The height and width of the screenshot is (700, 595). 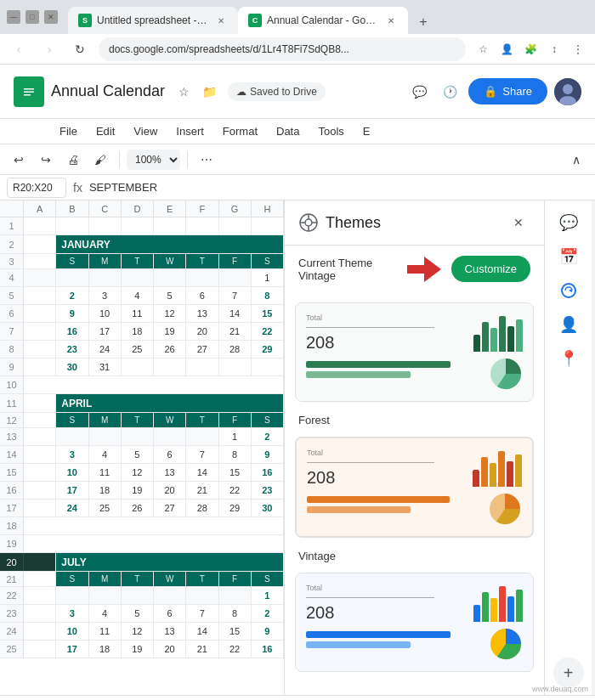 I want to click on cell-a24, so click(x=40, y=631).